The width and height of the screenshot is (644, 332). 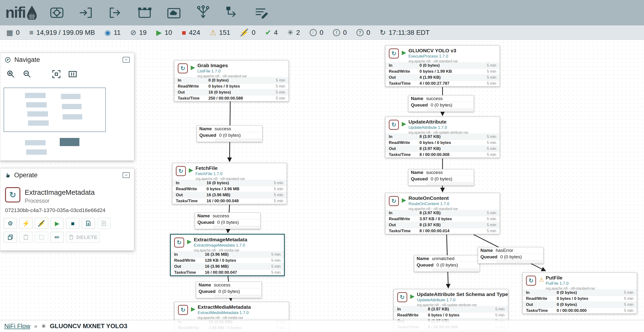 I want to click on processor-extract-image-metadata: ↻▶ExtractImageMetadataExtractImageMetada…, so click(x=228, y=255).